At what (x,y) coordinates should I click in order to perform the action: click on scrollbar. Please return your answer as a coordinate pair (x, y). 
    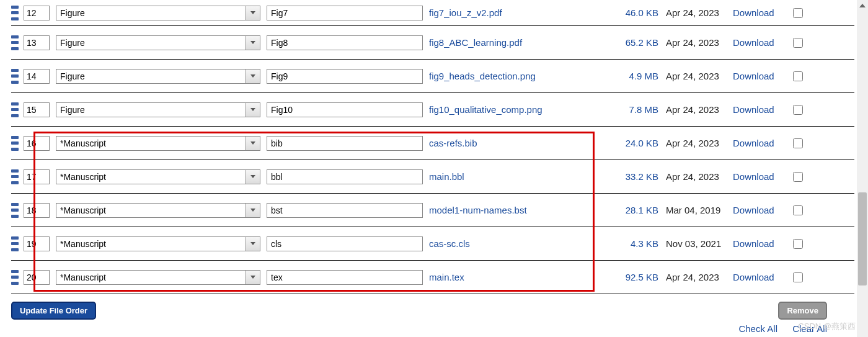
    Looking at the image, I should click on (862, 169).